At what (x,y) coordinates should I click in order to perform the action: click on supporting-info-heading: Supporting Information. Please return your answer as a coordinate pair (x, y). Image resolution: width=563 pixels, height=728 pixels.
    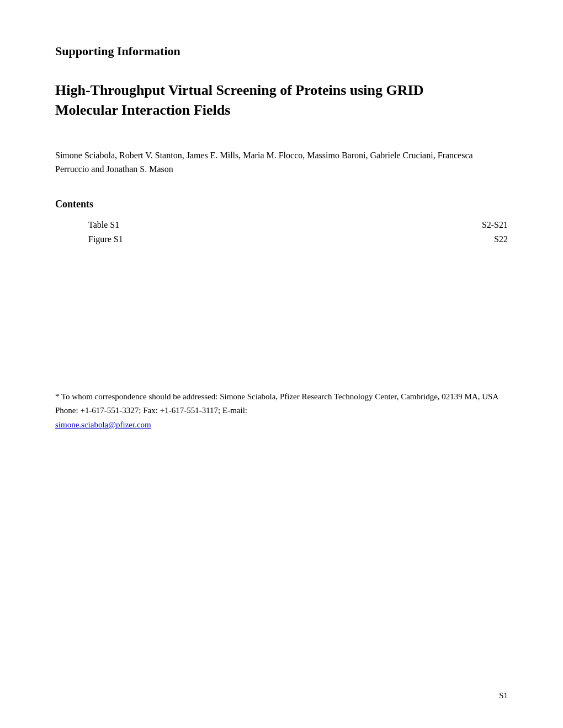
    Looking at the image, I should click on (282, 51).